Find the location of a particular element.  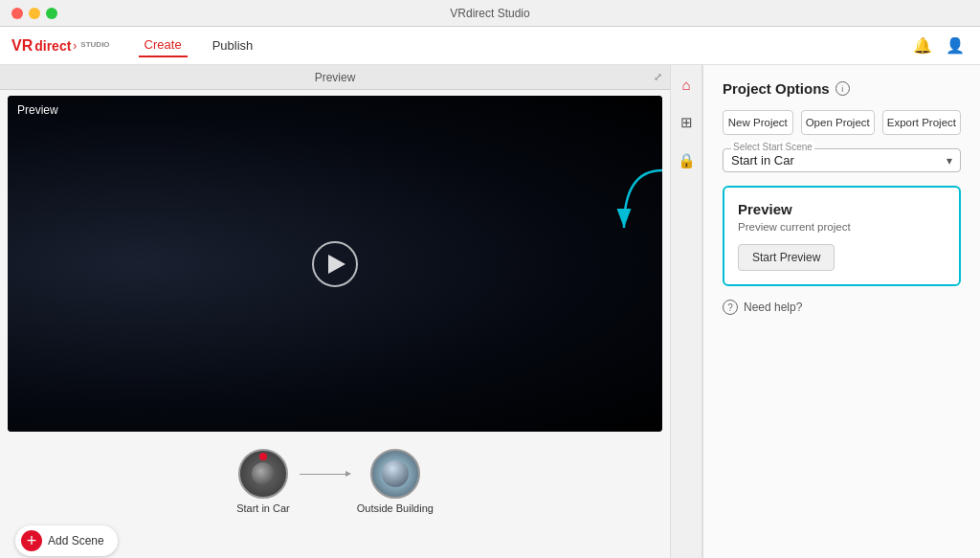

preview-header: Preview ⤢ is located at coordinates (335, 78).